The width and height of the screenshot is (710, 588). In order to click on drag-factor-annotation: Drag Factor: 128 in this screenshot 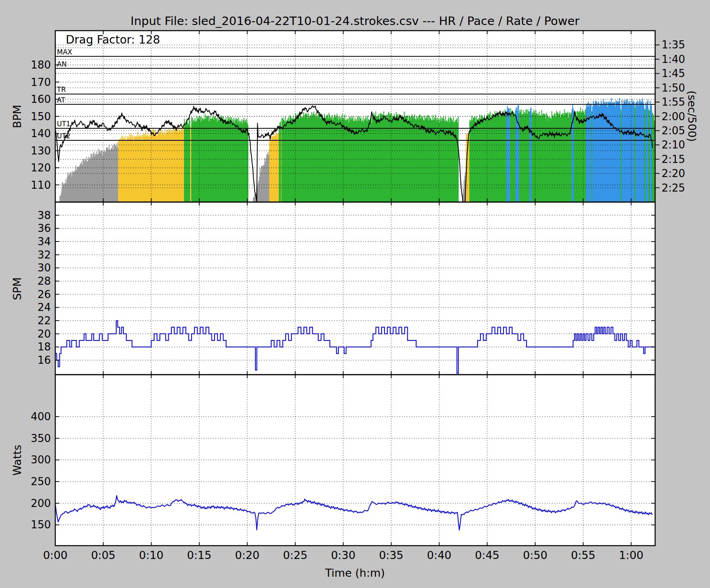, I will do `click(113, 40)`.